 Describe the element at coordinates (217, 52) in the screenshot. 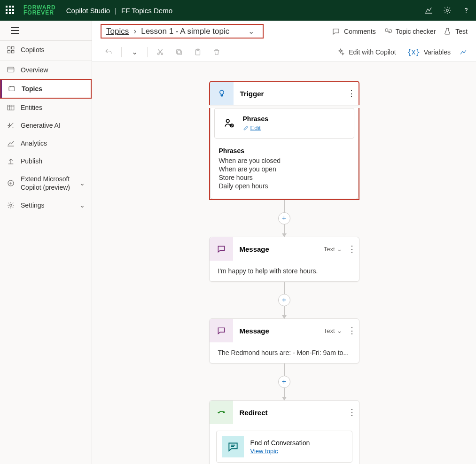

I see `delete-button` at that location.